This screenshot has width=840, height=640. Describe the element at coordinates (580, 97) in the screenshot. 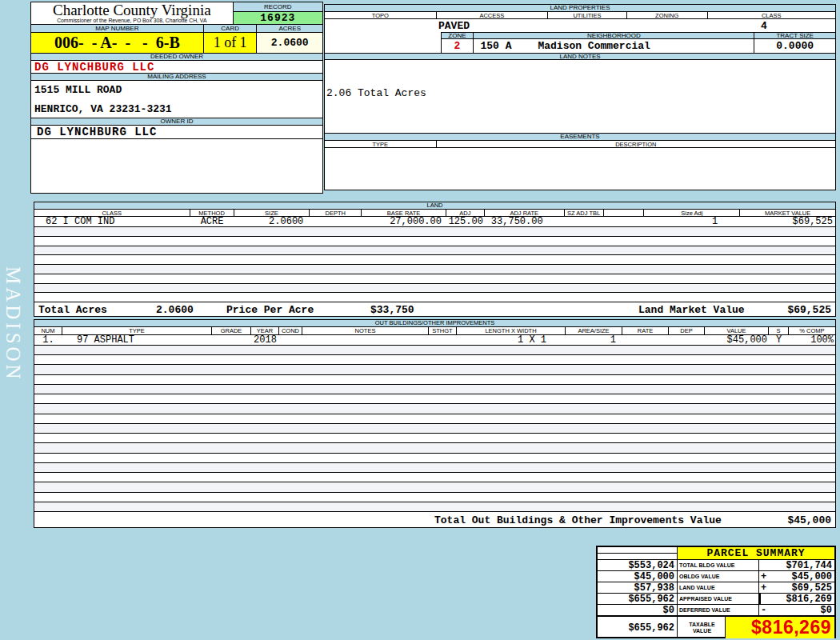

I see `land-notes-box: 2.06 Total Acres` at that location.